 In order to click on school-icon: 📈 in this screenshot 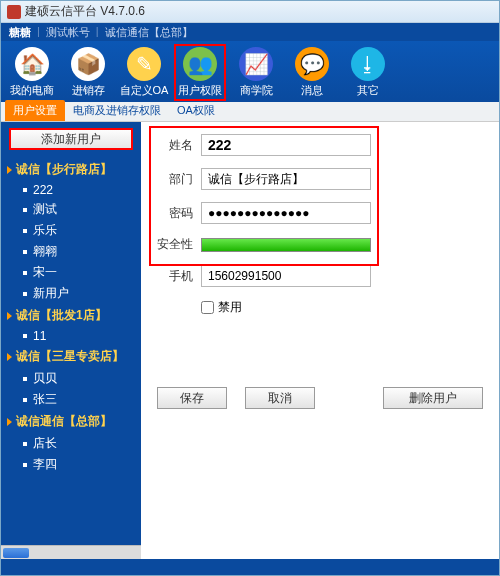, I will do `click(256, 64)`.